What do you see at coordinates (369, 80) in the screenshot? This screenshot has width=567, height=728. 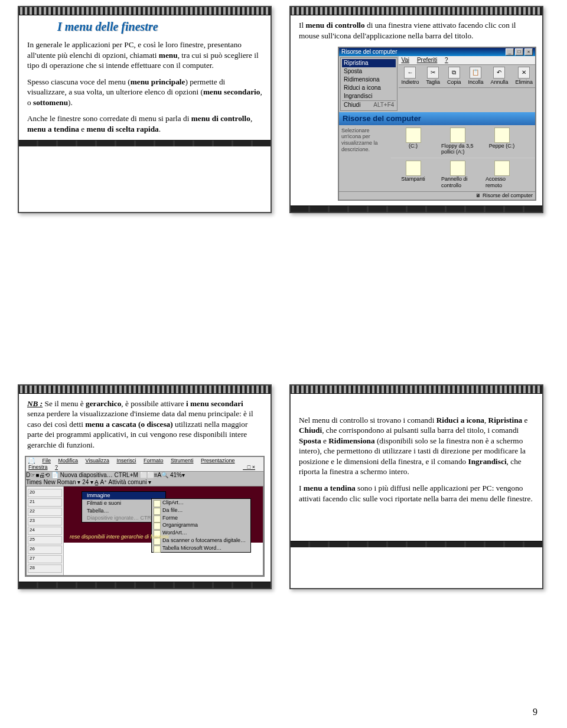 I see `ctrlmenu-ridimensiona: Ridimensiona` at bounding box center [369, 80].